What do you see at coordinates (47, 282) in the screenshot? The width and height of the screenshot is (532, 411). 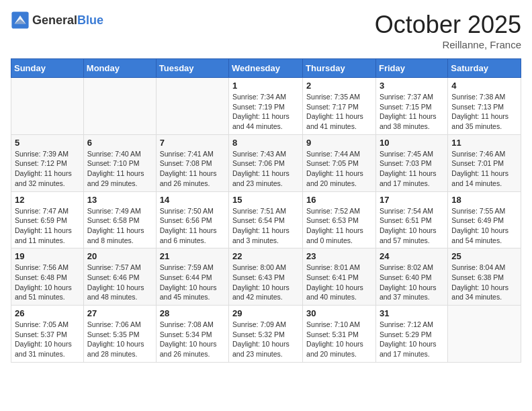 I see `day-info: Sunrise: 7:56 AMSunset: 6:48 PMDaylight:…` at bounding box center [47, 282].